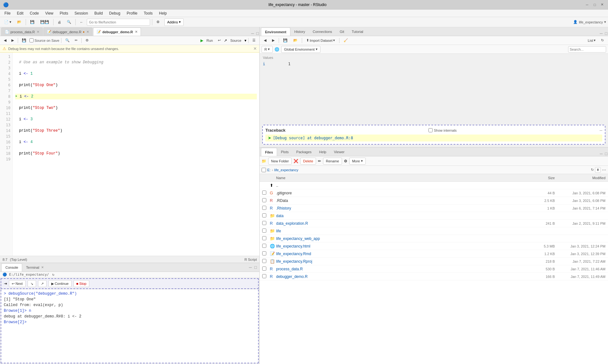 Image resolution: width=608 pixels, height=364 pixels. I want to click on env-clear-btn: 🧹, so click(346, 41).